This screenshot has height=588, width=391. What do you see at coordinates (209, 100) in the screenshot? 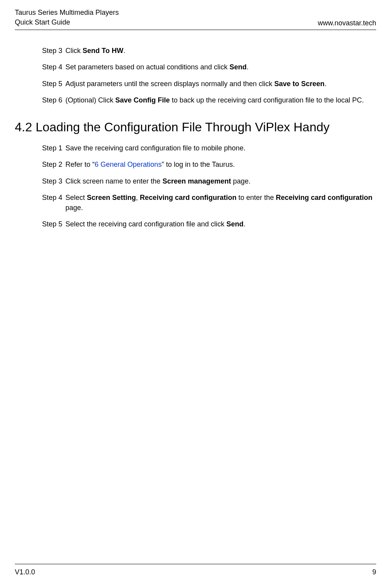
I see `step-row: Step 6(Optional) Click Save Config File …` at bounding box center [209, 100].